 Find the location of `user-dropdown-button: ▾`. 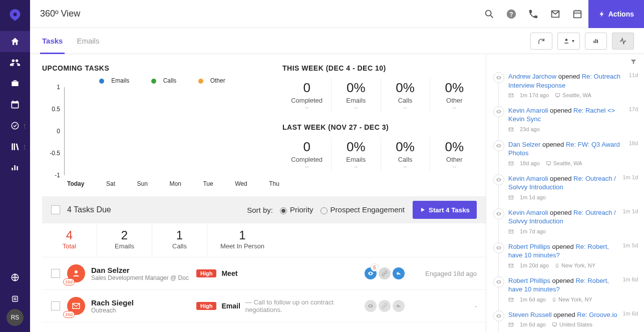

user-dropdown-button: ▾ is located at coordinates (569, 41).